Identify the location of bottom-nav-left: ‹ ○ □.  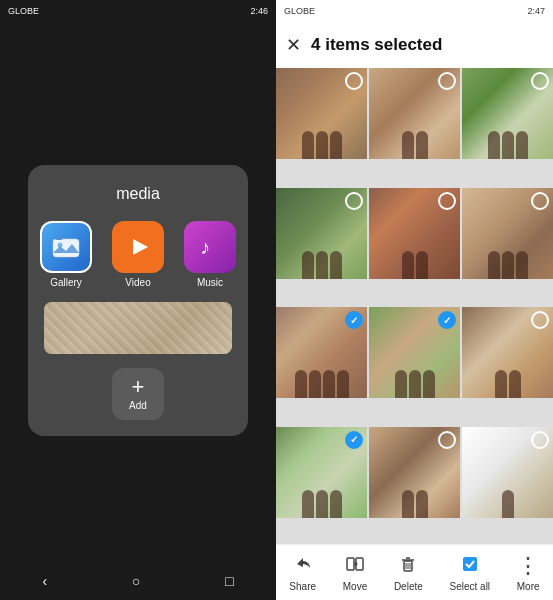
(138, 581).